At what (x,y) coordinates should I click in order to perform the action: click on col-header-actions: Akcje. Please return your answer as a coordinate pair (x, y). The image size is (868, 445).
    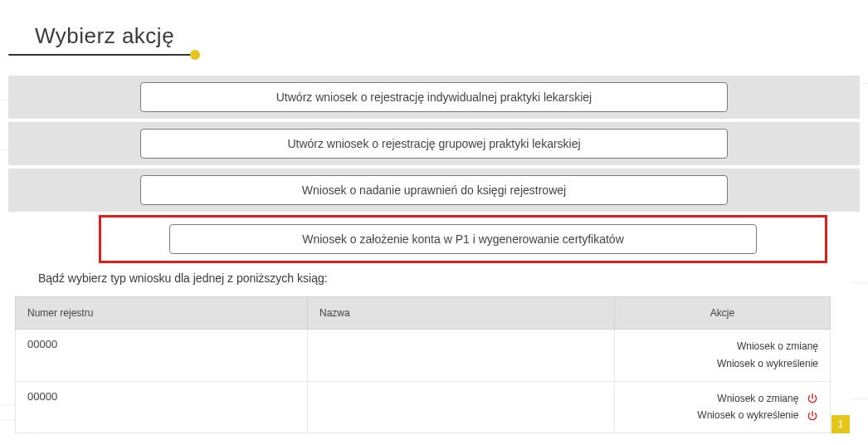
    Looking at the image, I should click on (723, 314).